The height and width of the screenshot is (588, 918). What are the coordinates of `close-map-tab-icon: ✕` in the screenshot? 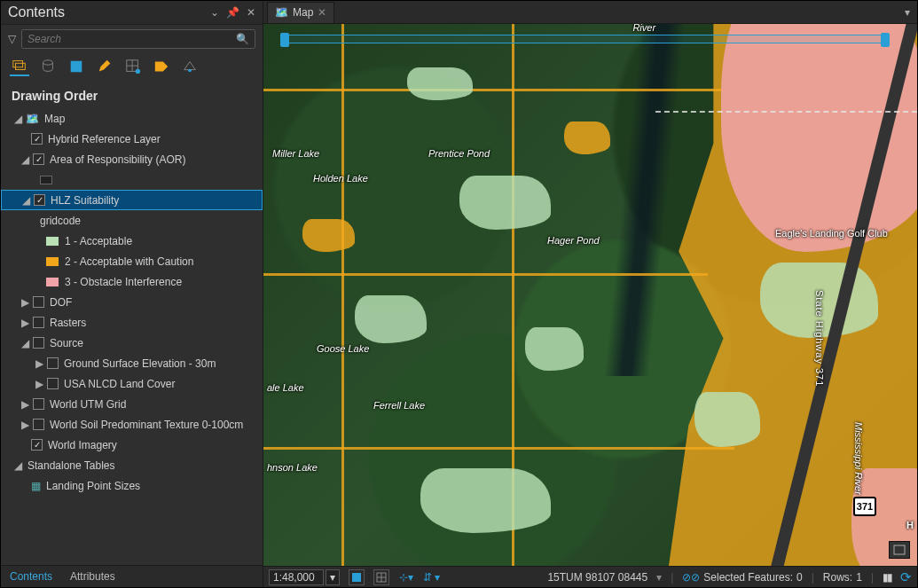 It's located at (322, 12).